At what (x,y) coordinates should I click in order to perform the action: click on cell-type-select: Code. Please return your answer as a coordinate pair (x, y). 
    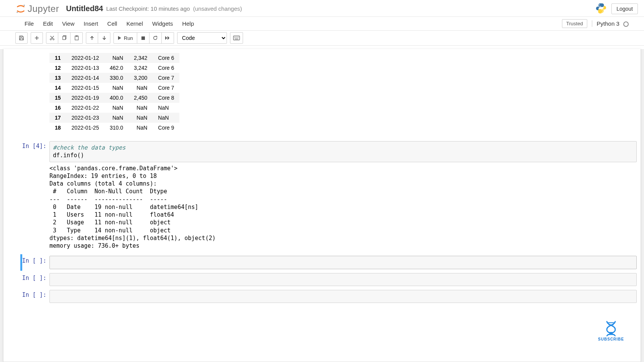
    Looking at the image, I should click on (202, 38).